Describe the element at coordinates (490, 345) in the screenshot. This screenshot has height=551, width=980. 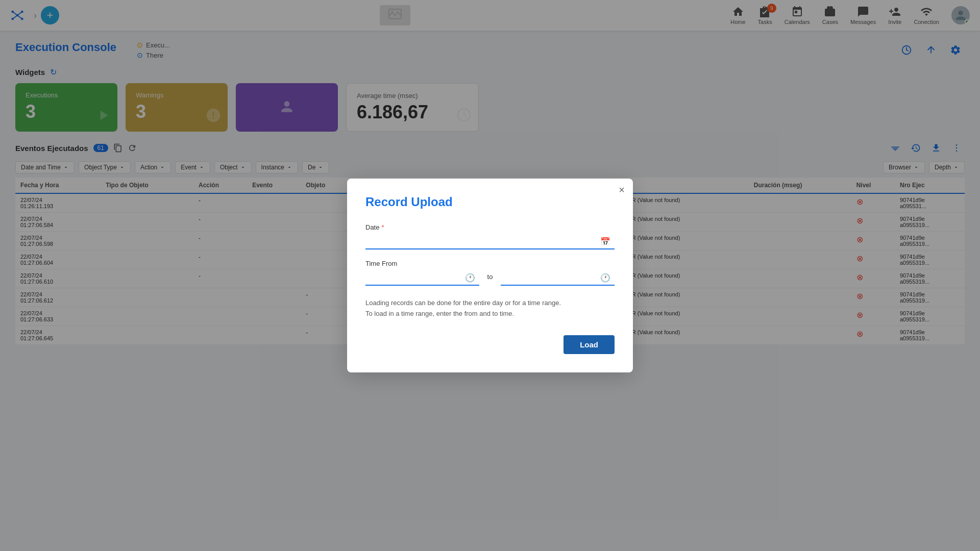
I see `modal-footer: Load` at that location.